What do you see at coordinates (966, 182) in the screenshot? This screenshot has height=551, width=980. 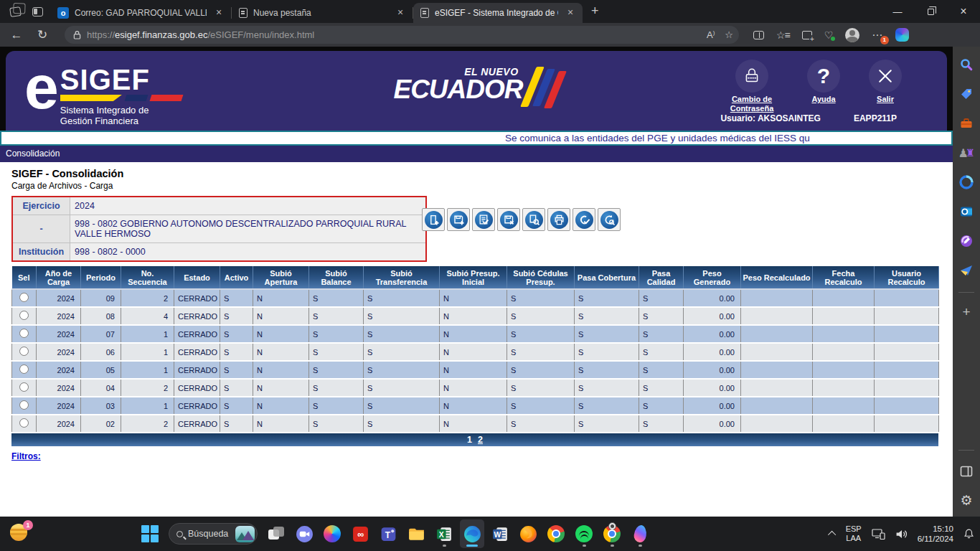 I see `microsoft365-icon` at bounding box center [966, 182].